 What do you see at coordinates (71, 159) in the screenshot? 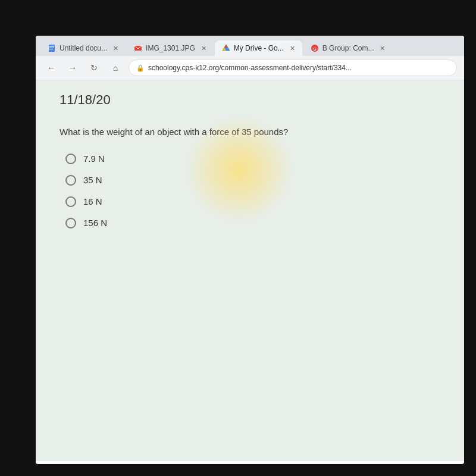
I see `radio-a` at bounding box center [71, 159].